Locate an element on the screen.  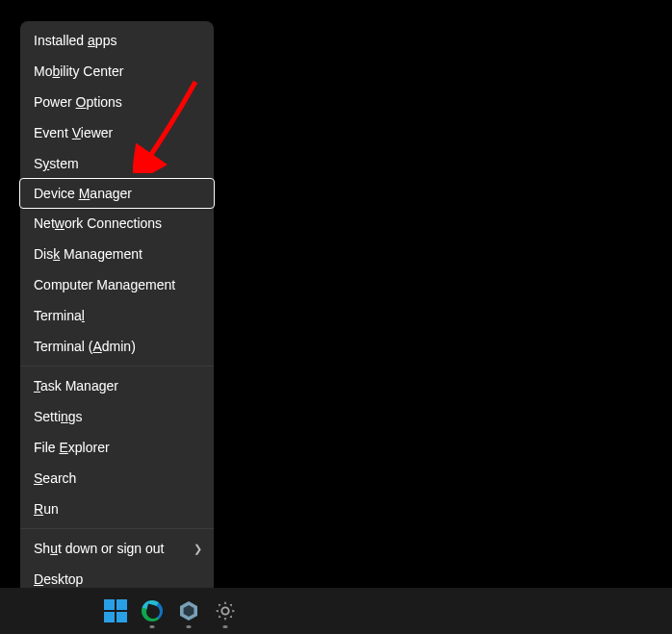
menu-item-text-pre: Net is located at coordinates (44, 223).